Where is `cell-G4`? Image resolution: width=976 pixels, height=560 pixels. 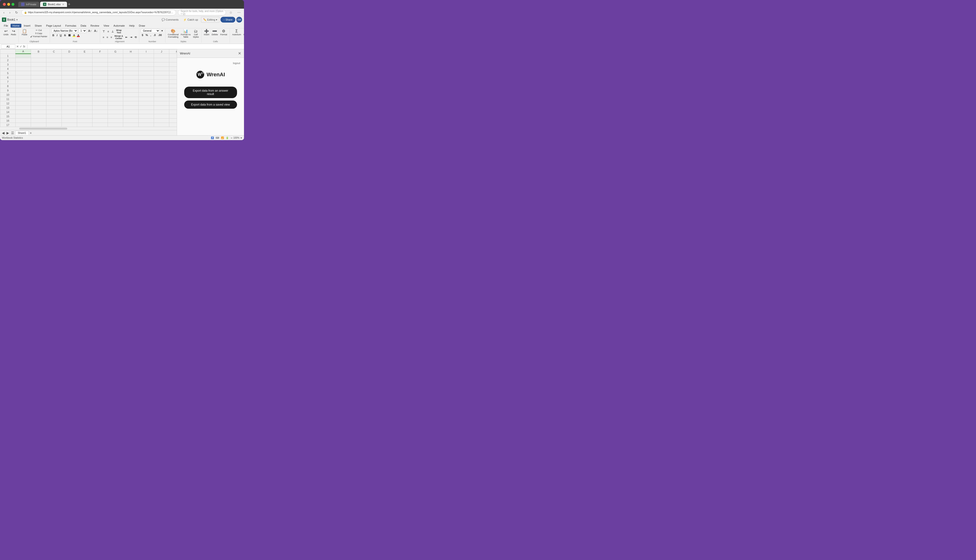 cell-G4 is located at coordinates (115, 69).